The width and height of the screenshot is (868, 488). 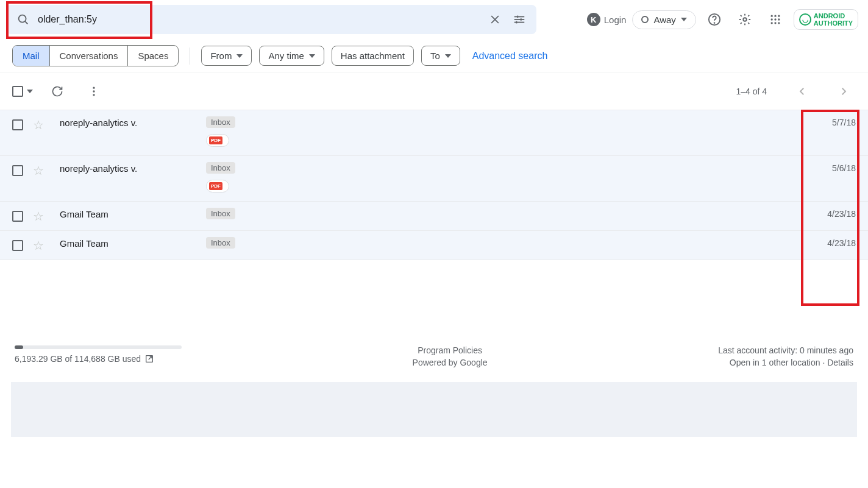 I want to click on footer-right: Last account activity: 0 minutes ago Ope…, so click(x=786, y=358).